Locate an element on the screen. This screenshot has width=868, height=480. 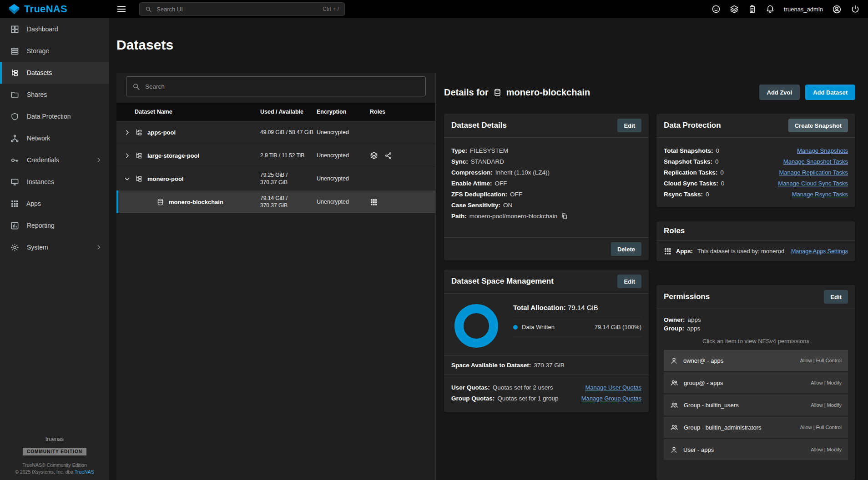
permission-item-user-apps: User - apps Allow | Modify is located at coordinates (756, 450).